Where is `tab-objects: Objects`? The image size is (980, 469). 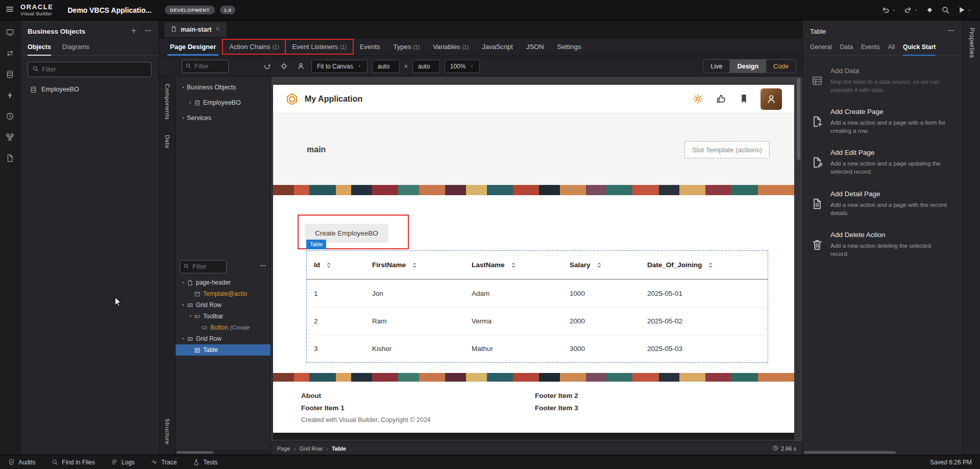 tab-objects: Objects is located at coordinates (39, 48).